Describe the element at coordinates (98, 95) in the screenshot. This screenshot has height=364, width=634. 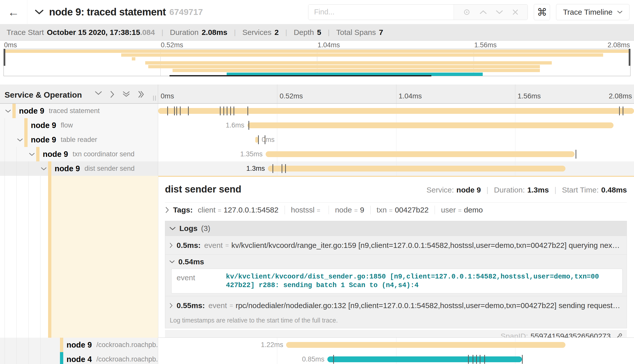
I see `collapse-one-icon` at that location.